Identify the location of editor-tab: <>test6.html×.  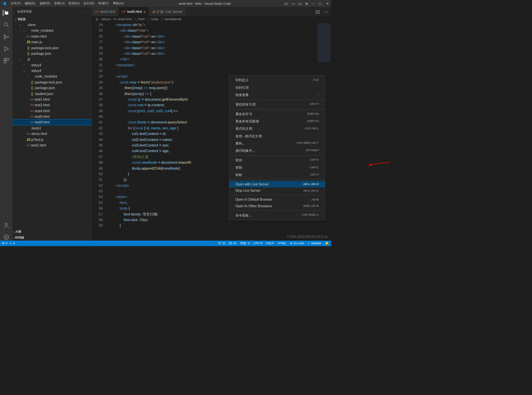
(134, 12).